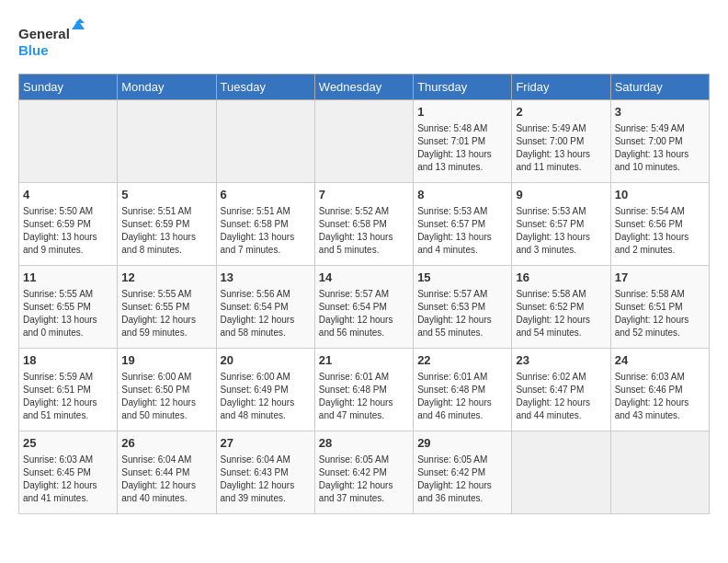  Describe the element at coordinates (364, 87) in the screenshot. I see `weekday-header-row: SundayMondayTuesdayWednesdayThursdayFrid…` at that location.